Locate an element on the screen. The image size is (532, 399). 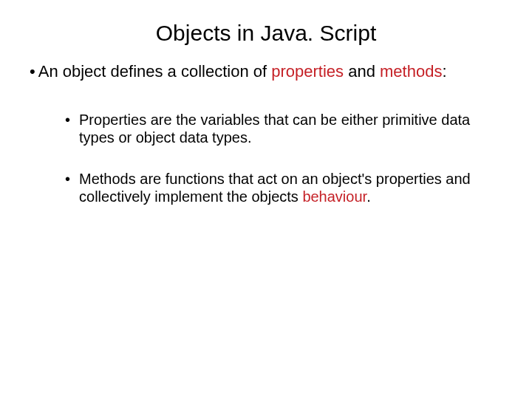
text-segment: Methods are functions that act on an obj… is located at coordinates (275, 188).